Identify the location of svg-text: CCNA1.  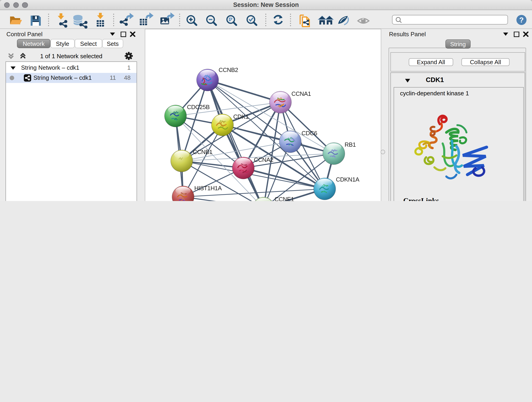
(301, 94).